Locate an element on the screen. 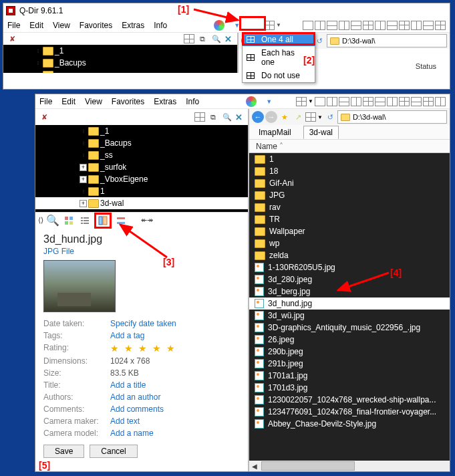 This screenshot has width=455, height=476. file-row: 1 is located at coordinates (349, 159).